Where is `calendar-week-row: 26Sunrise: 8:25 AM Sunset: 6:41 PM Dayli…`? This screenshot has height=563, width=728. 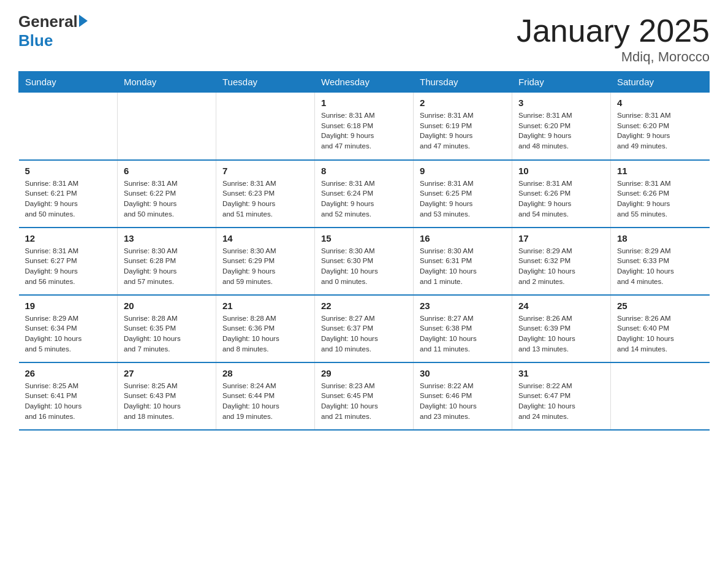
calendar-week-row: 26Sunrise: 8:25 AM Sunset: 6:41 PM Dayli… is located at coordinates (364, 396).